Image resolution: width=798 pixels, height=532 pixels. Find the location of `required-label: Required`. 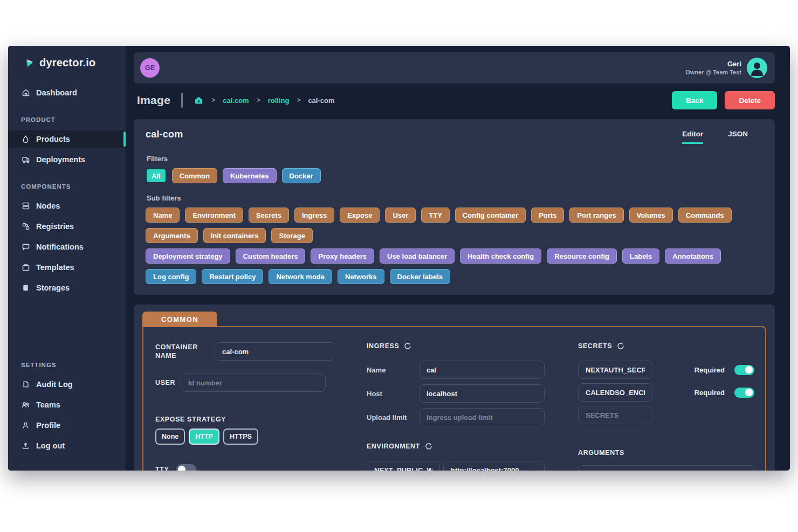

required-label: Required is located at coordinates (710, 370).